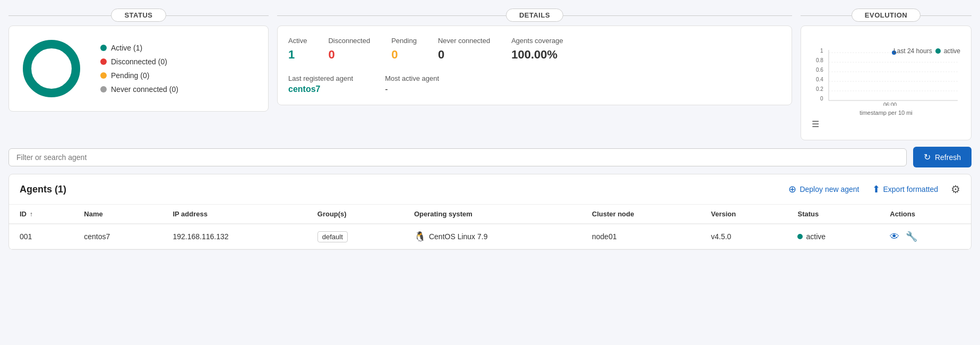 The width and height of the screenshot is (980, 345). I want to click on legend-disconnected-label: Disconnected (0), so click(139, 62).